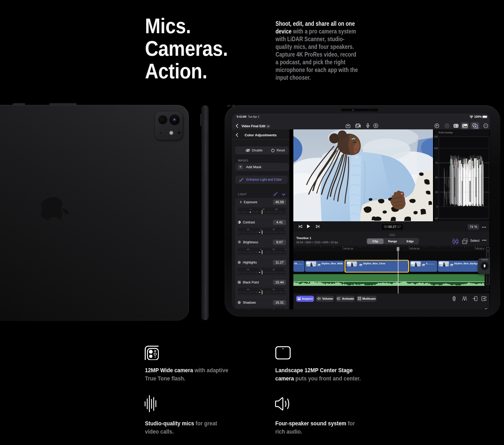  I want to click on svg-text: -20, so click(436, 218).